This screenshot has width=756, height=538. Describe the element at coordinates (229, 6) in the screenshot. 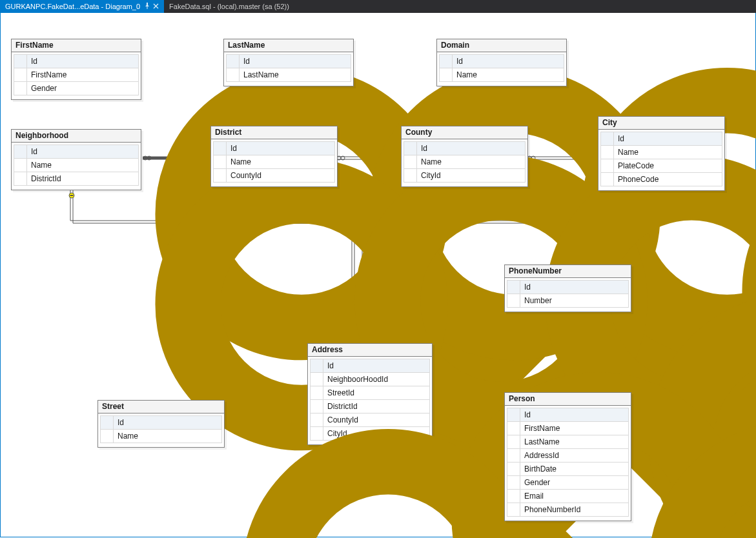

I see `tab-sql: FakeData.sql - (local).master (sa (52))` at that location.